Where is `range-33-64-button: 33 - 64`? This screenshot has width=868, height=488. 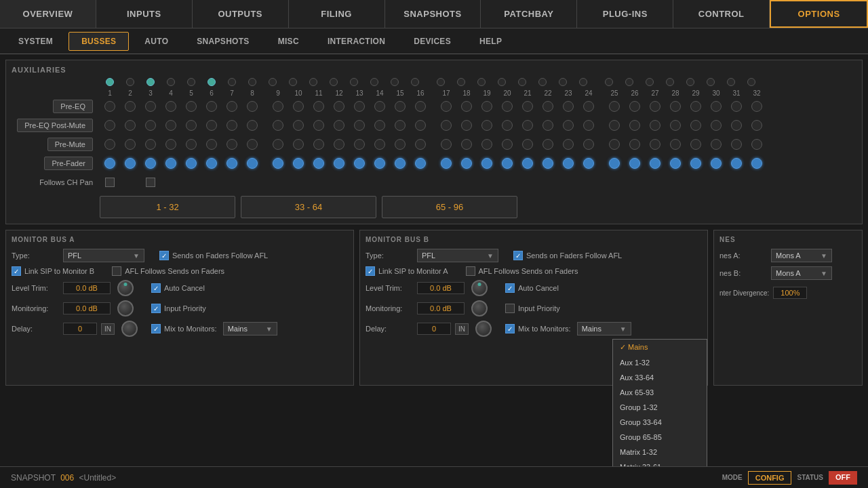 range-33-64-button: 33 - 64 is located at coordinates (309, 207).